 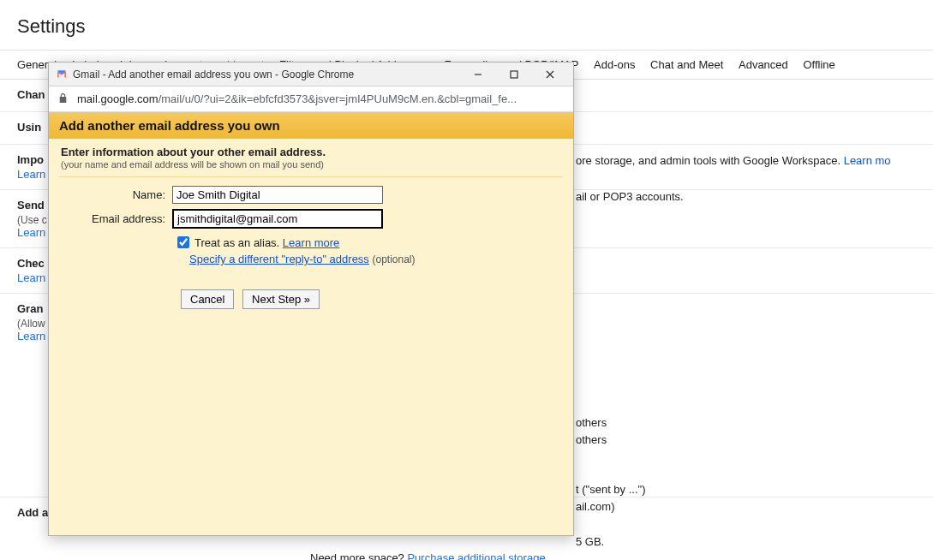 I want to click on popup-form: Name: Email address: Treat as an alias. …, so click(x=311, y=247).